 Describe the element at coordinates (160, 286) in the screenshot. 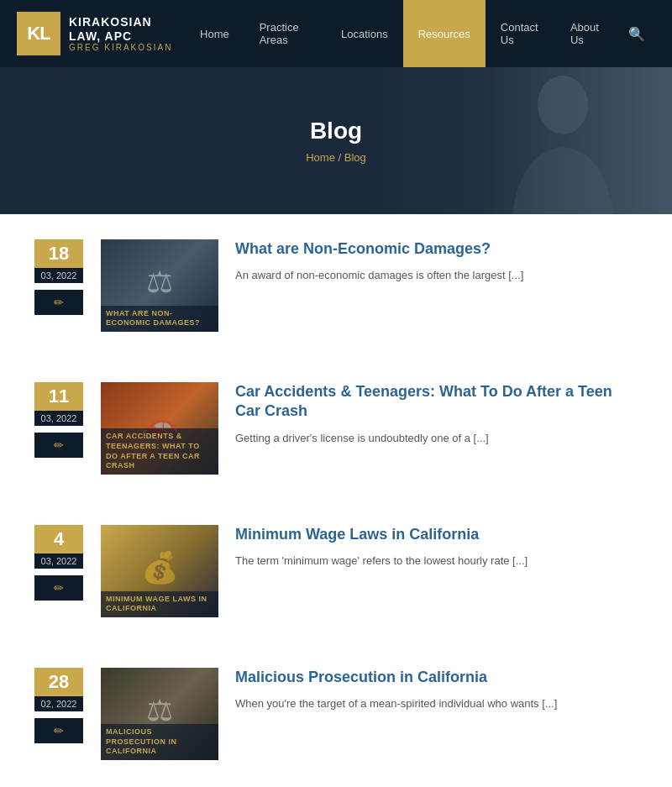

I see `post-thumbnail: ⚖ WHAT ARE NON-ECONOMIC DAMAGES?` at that location.